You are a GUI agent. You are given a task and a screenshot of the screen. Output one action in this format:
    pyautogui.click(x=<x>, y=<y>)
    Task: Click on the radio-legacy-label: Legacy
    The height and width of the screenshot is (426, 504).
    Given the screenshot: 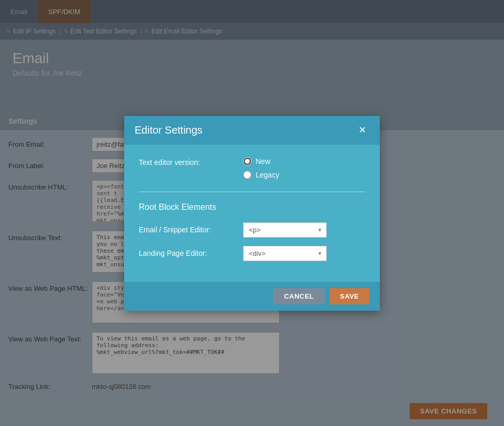 What is the action you would take?
    pyautogui.click(x=267, y=175)
    